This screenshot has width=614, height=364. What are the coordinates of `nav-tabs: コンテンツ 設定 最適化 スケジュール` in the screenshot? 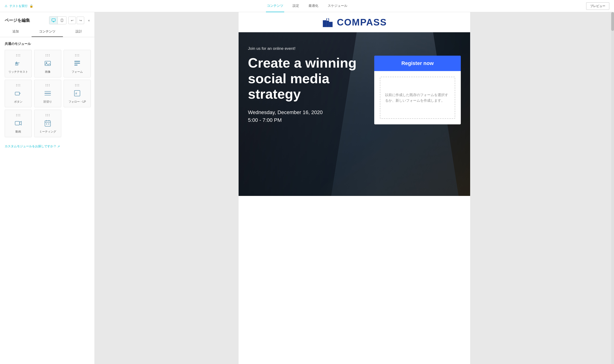 It's located at (307, 6).